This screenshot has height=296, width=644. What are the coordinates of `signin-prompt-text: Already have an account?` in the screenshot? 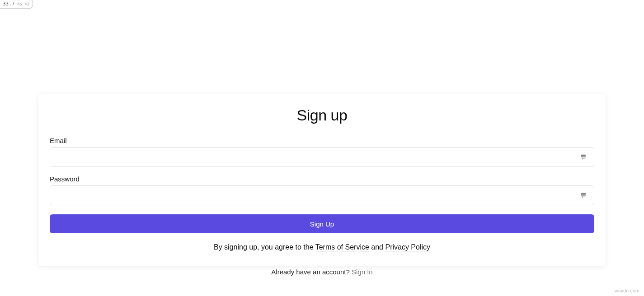 It's located at (311, 272).